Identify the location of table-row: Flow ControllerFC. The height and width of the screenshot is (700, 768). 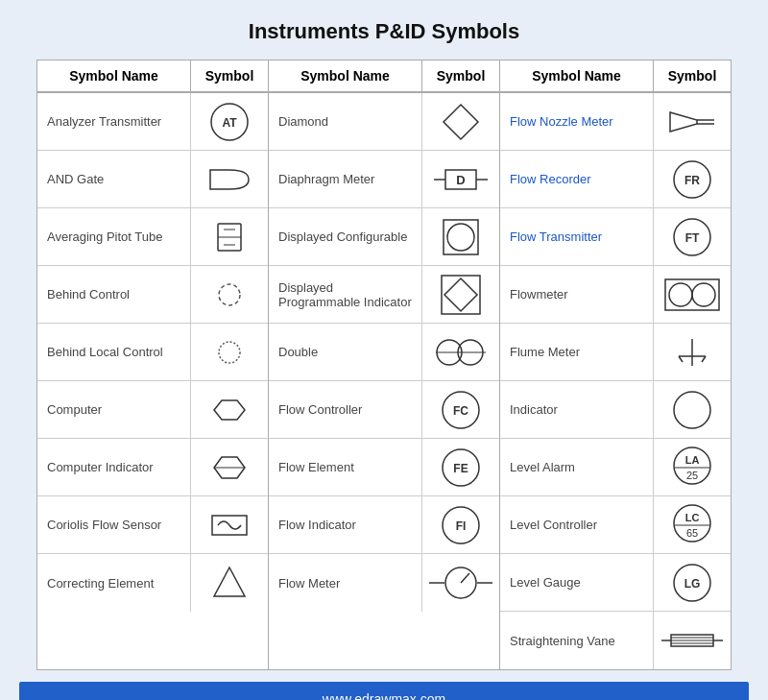
(384, 410).